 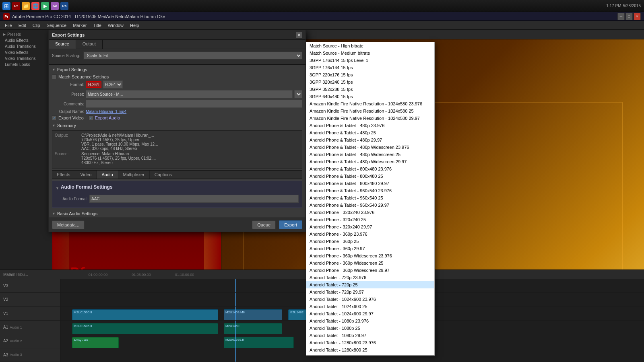 What do you see at coordinates (299, 35) in the screenshot?
I see `dialog-close-icon: ✕` at bounding box center [299, 35].